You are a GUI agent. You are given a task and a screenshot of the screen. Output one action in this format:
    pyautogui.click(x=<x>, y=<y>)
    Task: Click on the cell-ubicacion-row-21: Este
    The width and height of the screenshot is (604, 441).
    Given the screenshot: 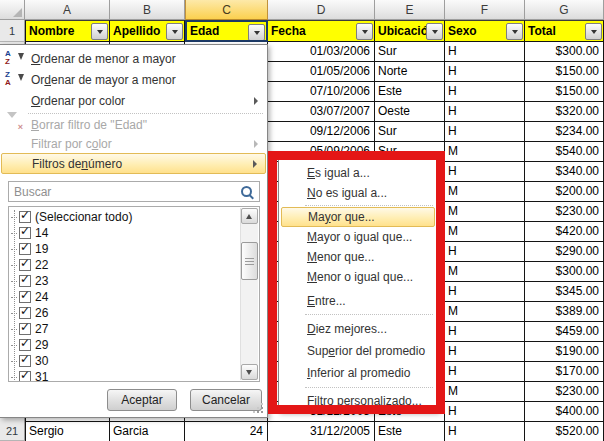 What is the action you would take?
    pyautogui.click(x=410, y=432)
    